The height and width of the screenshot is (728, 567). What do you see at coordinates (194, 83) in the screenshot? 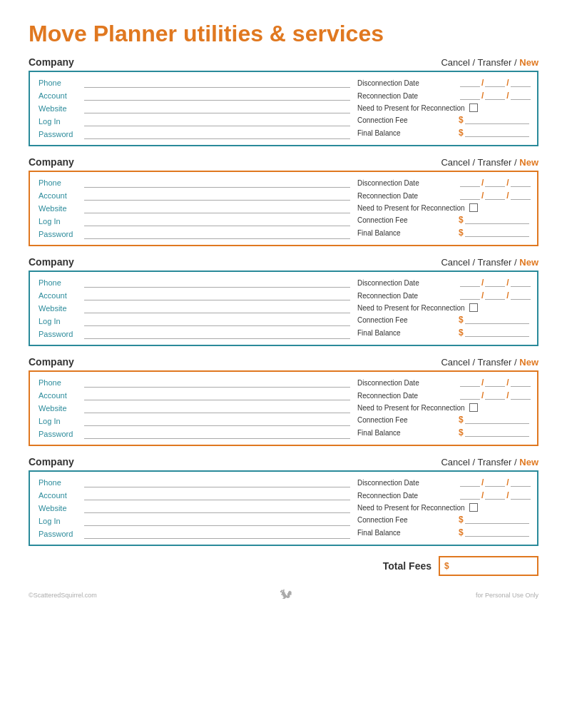
I see `phone-row-1: Phone` at bounding box center [194, 83].